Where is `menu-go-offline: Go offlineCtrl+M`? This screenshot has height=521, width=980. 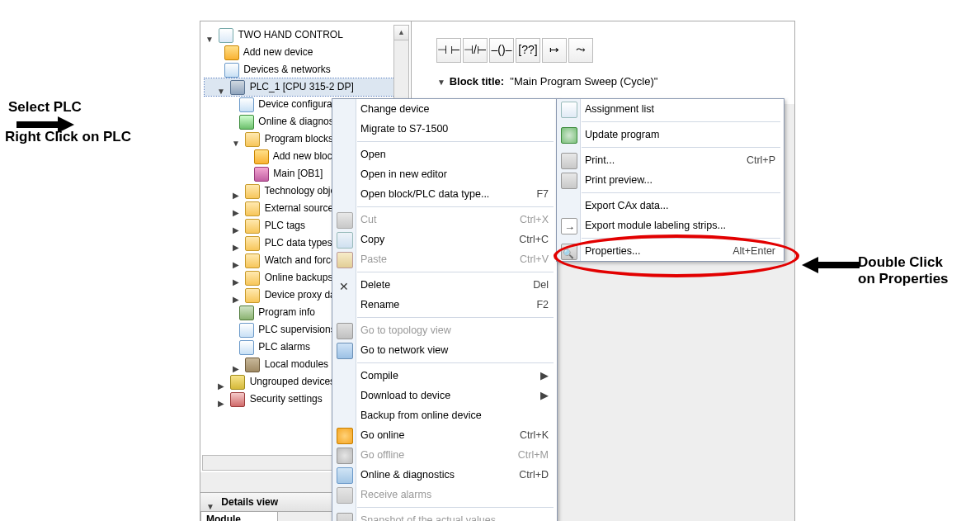 menu-go-offline: Go offlineCtrl+M is located at coordinates (445, 455).